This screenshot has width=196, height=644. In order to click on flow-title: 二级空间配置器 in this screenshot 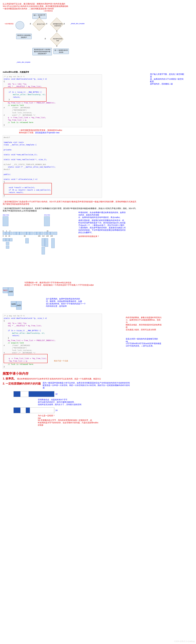, I will do `click(48, 11)`.